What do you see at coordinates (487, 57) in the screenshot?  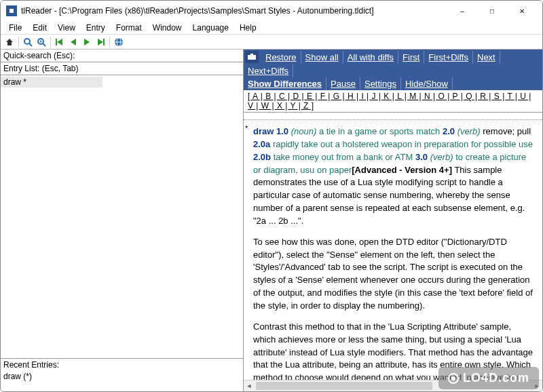 I see `nav-next: Next` at bounding box center [487, 57].